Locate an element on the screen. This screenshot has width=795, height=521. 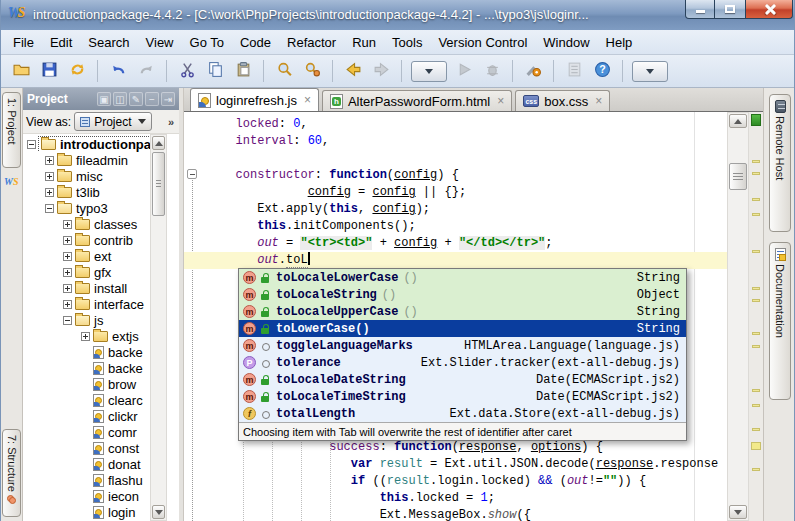
completion-item-toLocaleDateString: mtoLocaleDateStringDate(ECMAScript.js2) is located at coordinates (462, 380).